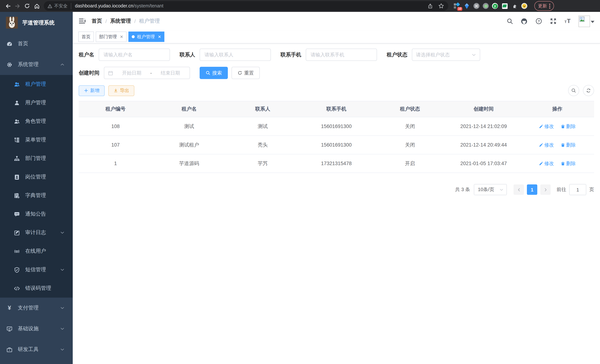 This screenshot has width=600, height=364. Describe the element at coordinates (246, 6) in the screenshot. I see `address-bar: 不安全 dashboard.yudao.iocoder.cn/system/te…` at that location.